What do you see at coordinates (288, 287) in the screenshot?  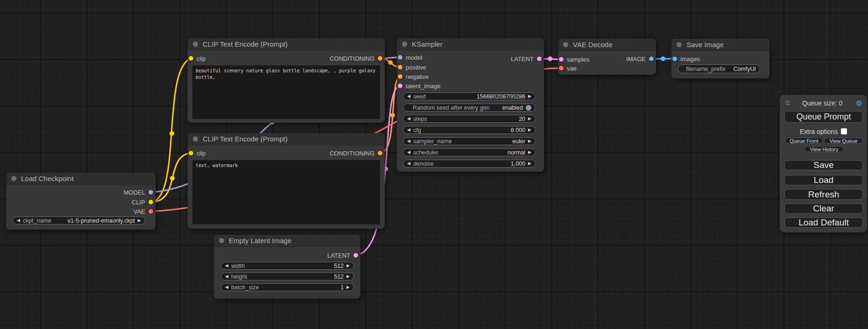 I see `batch-size-widget: ◀ batch_size 1 ▶` at bounding box center [288, 287].